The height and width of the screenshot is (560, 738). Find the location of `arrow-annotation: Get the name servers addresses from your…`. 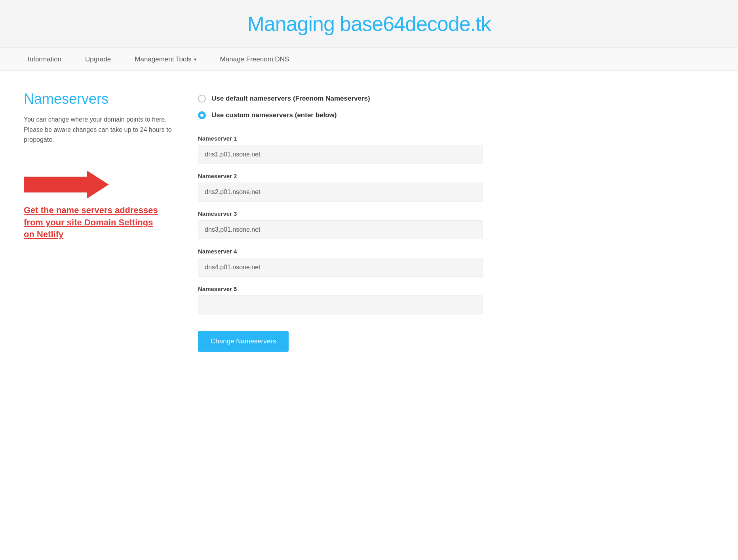

arrow-annotation: Get the name servers addresses from your… is located at coordinates (99, 205).